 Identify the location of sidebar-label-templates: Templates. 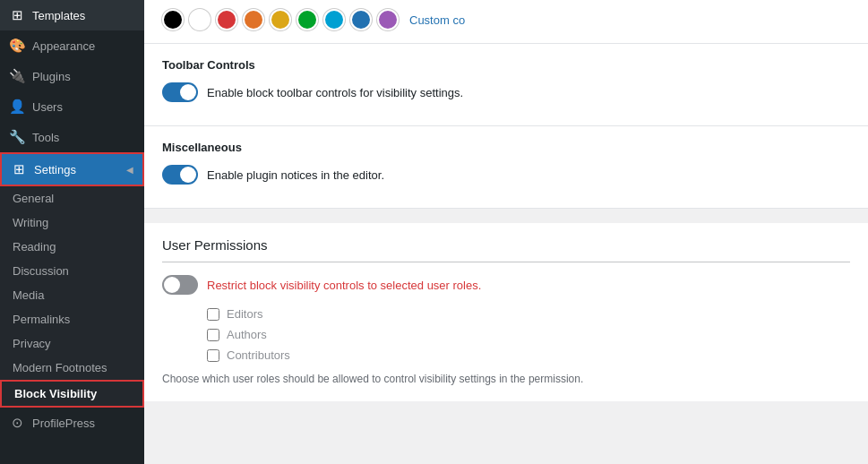
(59, 16).